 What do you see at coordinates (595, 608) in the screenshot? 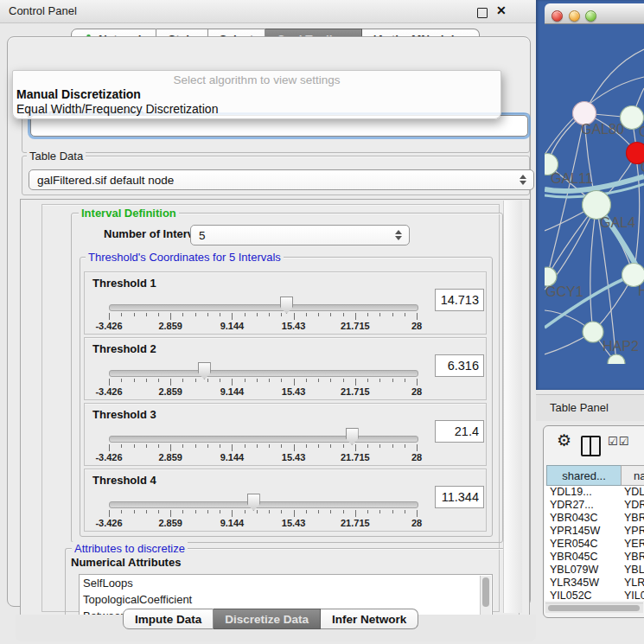
I see `table-hscrollbar` at bounding box center [595, 608].